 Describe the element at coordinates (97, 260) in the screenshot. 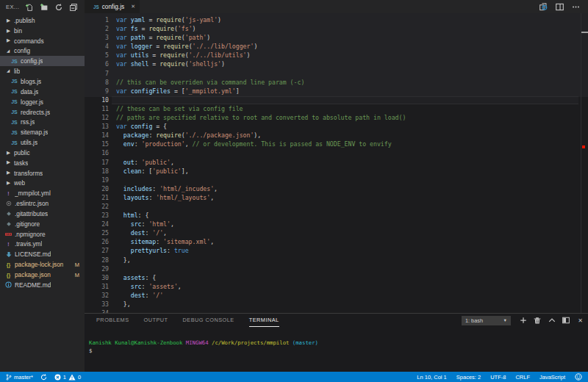

I see `line-number: 28` at that location.